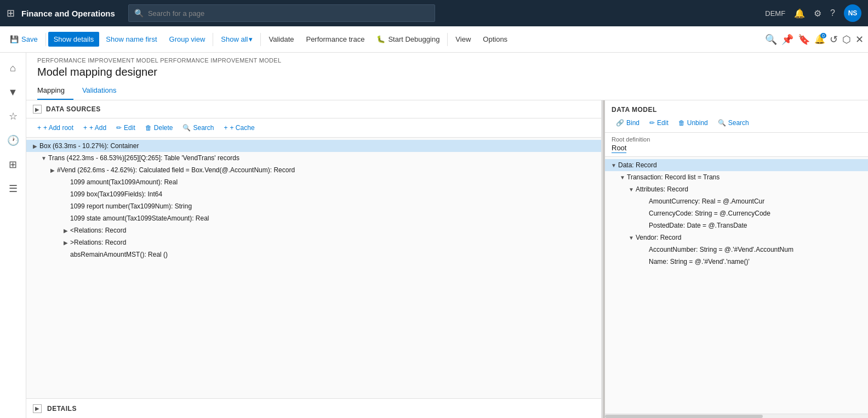 This screenshot has height=418, width=868. Describe the element at coordinates (775, 13) in the screenshot. I see `env-label: DEMF` at that location.